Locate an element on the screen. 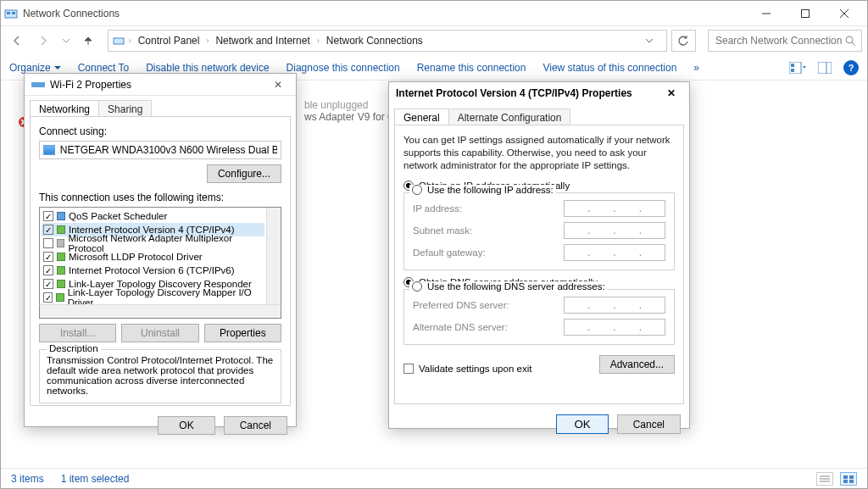  scrollbar-horizontal is located at coordinates (160, 312).